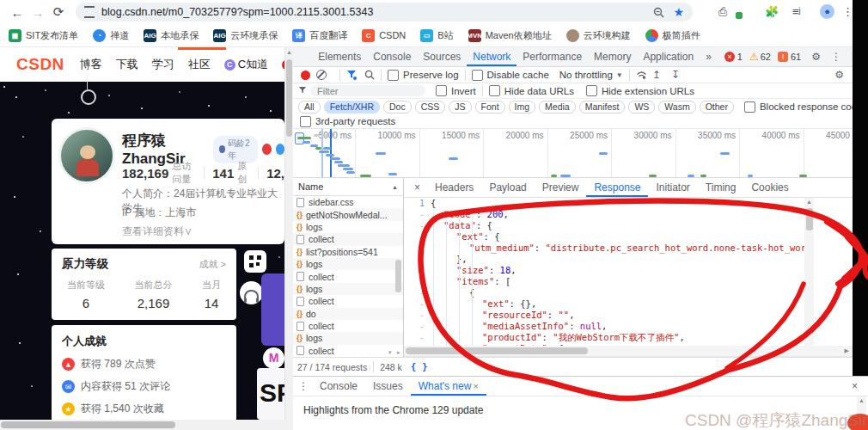  I want to click on zoom-icon, so click(658, 12).